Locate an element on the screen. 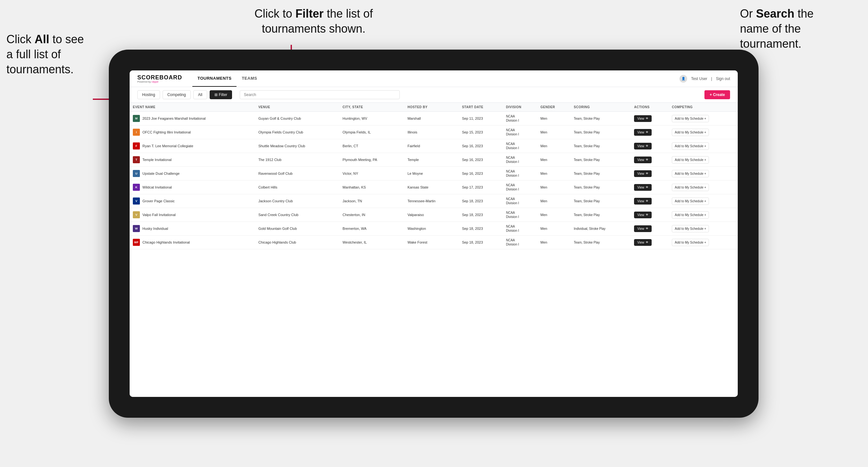 This screenshot has width=868, height=467. all-tab: All is located at coordinates (200, 95).